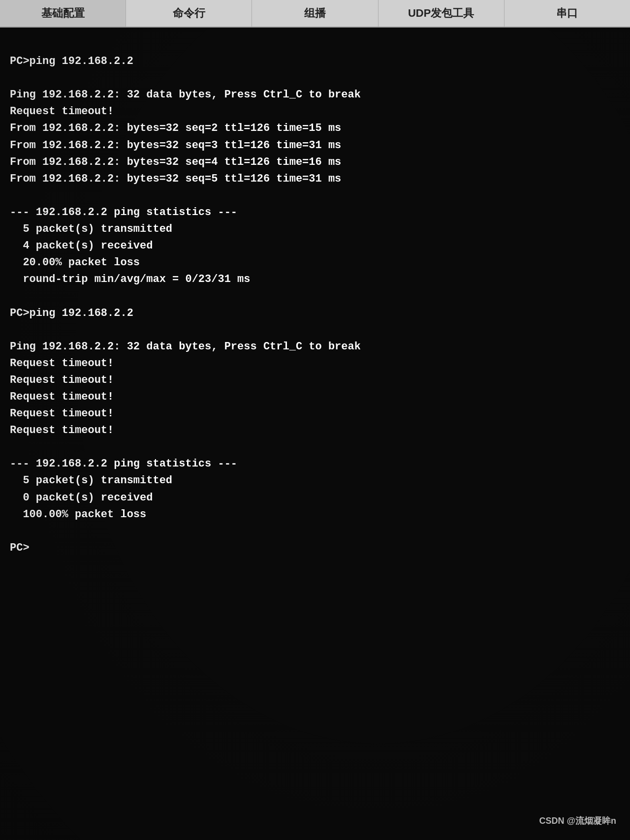  I want to click on terminal-line: 0 packet(s) received, so click(315, 498).